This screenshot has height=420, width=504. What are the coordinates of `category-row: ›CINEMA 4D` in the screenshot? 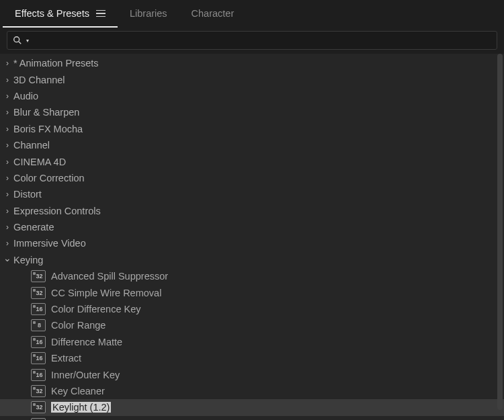 It's located at (252, 161).